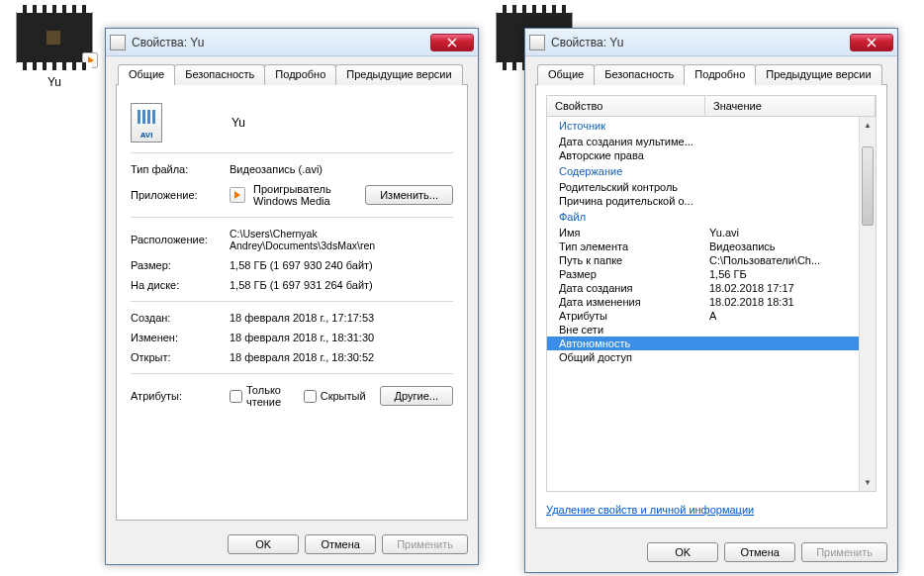 This screenshot has height=576, width=924. What do you see at coordinates (711, 302) in the screenshot?
I see `property-row: Дата изменения18.02.2018 18:31` at bounding box center [711, 302].